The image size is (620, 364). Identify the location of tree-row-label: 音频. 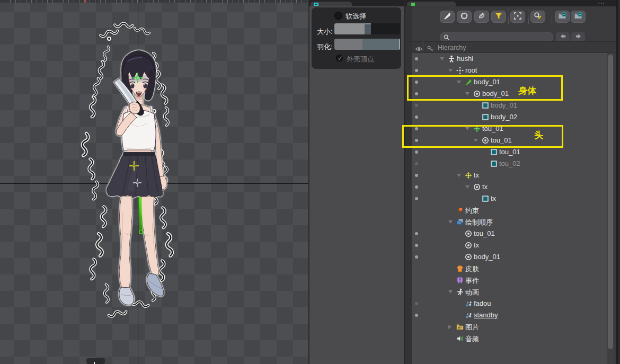
(472, 339).